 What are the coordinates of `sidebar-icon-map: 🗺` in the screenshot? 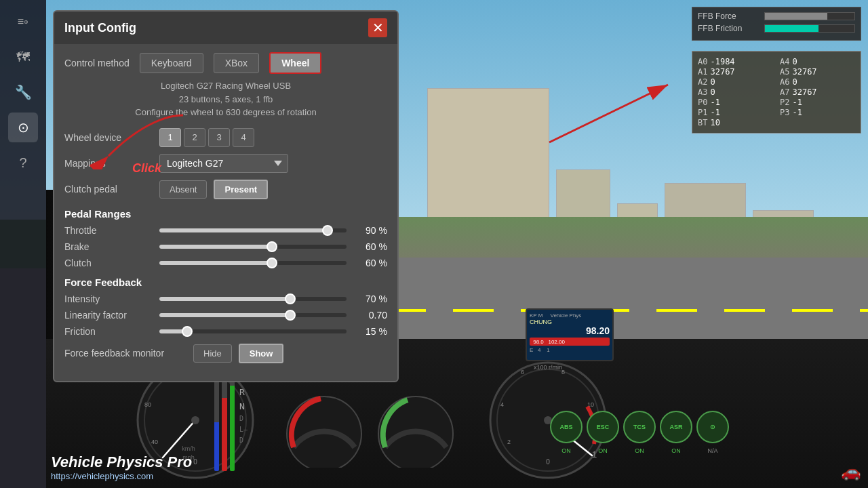 It's located at (23, 57).